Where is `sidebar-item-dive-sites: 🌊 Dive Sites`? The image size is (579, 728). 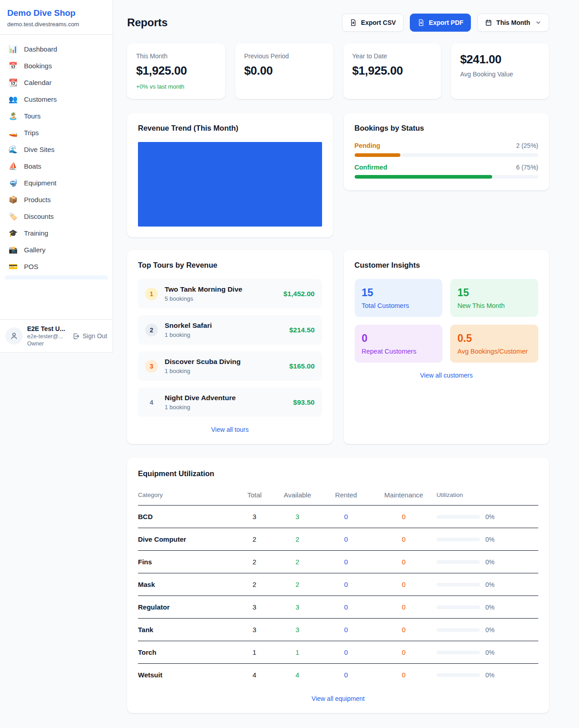
sidebar-item-dive-sites: 🌊 Dive Sites is located at coordinates (56, 149).